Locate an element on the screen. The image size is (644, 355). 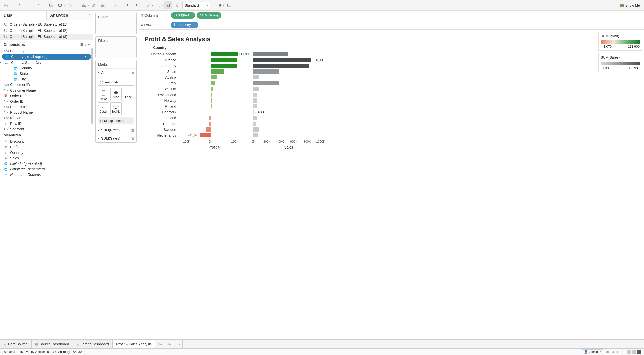
pill-sum-profit: SUM(Profit) is located at coordinates (183, 15).